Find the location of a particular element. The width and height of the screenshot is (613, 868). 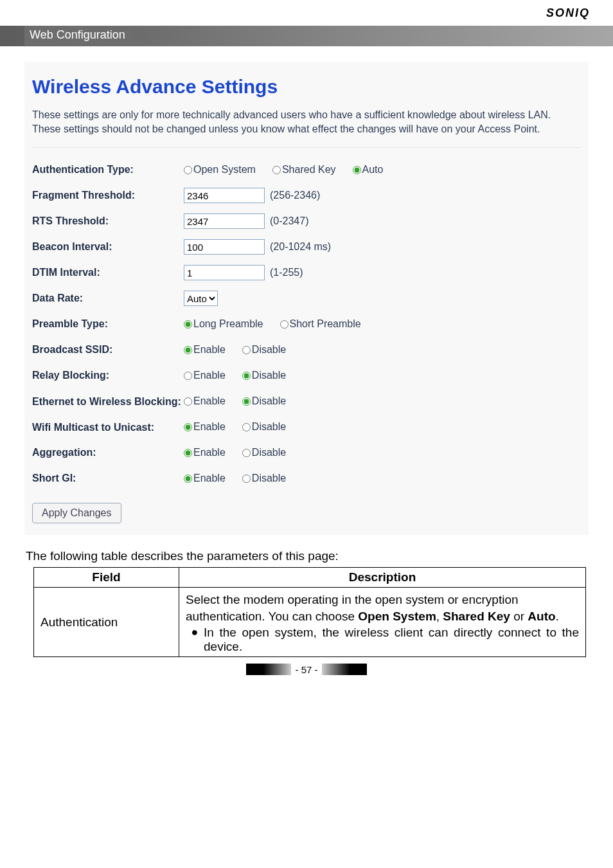

tab-bar: Web Configuration is located at coordinates (306, 36).